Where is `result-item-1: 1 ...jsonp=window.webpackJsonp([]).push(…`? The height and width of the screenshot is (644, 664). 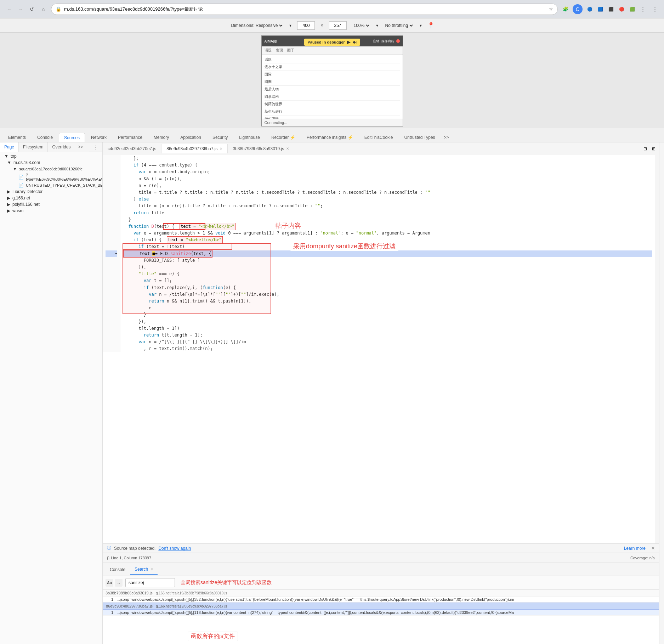
result-item-1: 1 ...jsonp=window.webpackJsonp([]).push(… is located at coordinates (381, 599).